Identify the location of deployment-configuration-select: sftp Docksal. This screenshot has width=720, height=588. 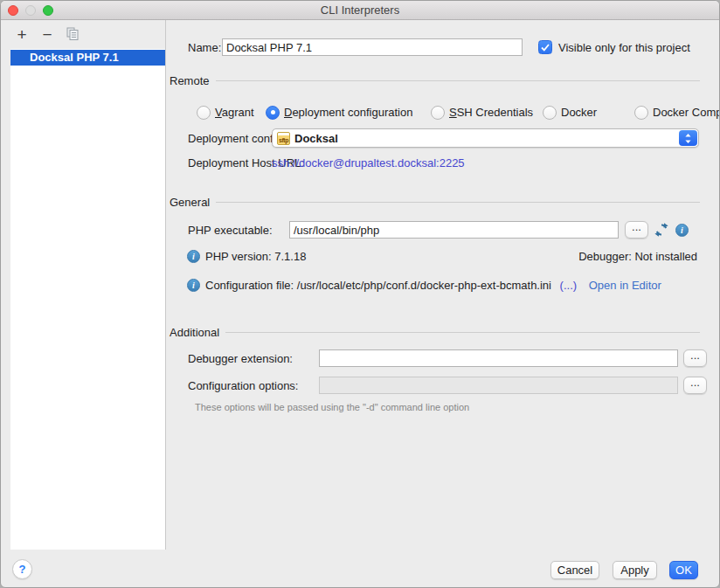
(486, 138).